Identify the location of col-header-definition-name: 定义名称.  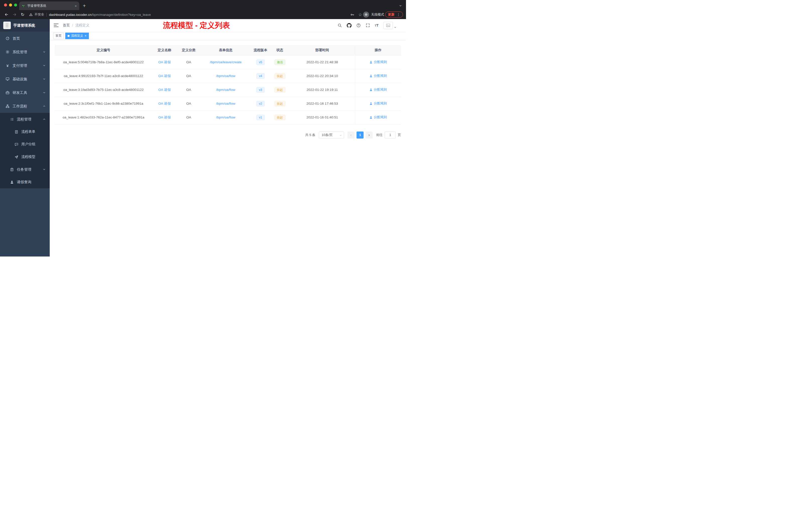
(165, 50).